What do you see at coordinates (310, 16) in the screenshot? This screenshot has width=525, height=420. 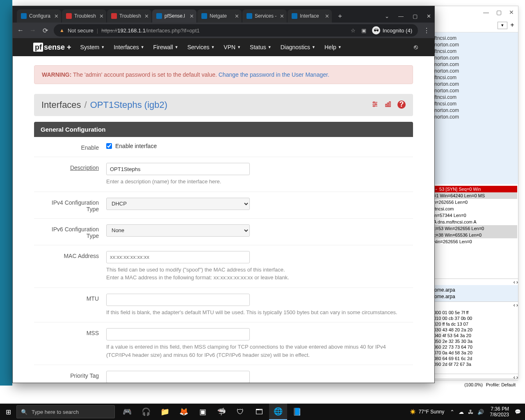 I see `tab-6: Interface✕` at bounding box center [310, 16].